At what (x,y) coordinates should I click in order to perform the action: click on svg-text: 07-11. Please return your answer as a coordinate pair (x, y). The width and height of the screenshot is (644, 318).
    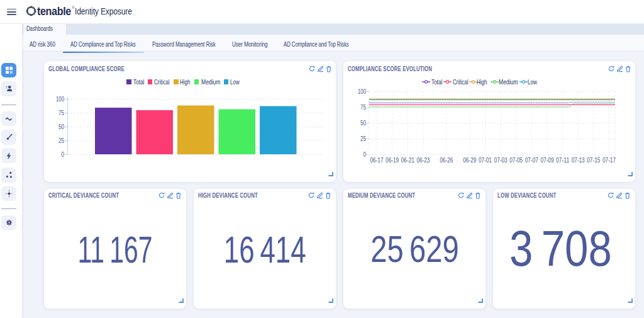
    Looking at the image, I should click on (562, 160).